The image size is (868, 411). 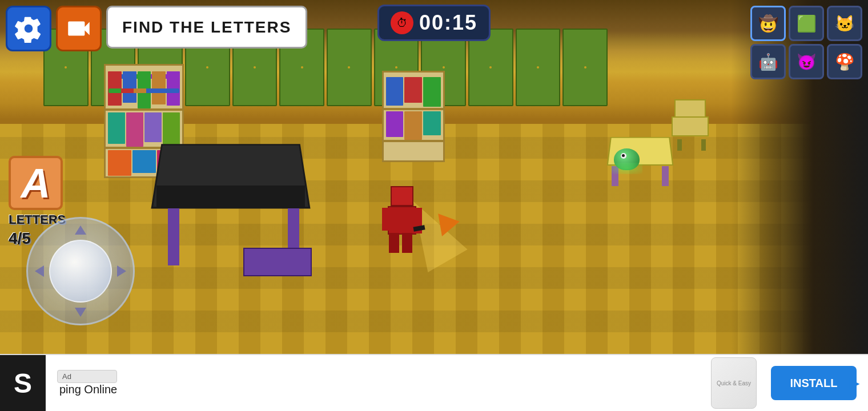 What do you see at coordinates (29, 29) in the screenshot?
I see `settings-button` at bounding box center [29, 29].